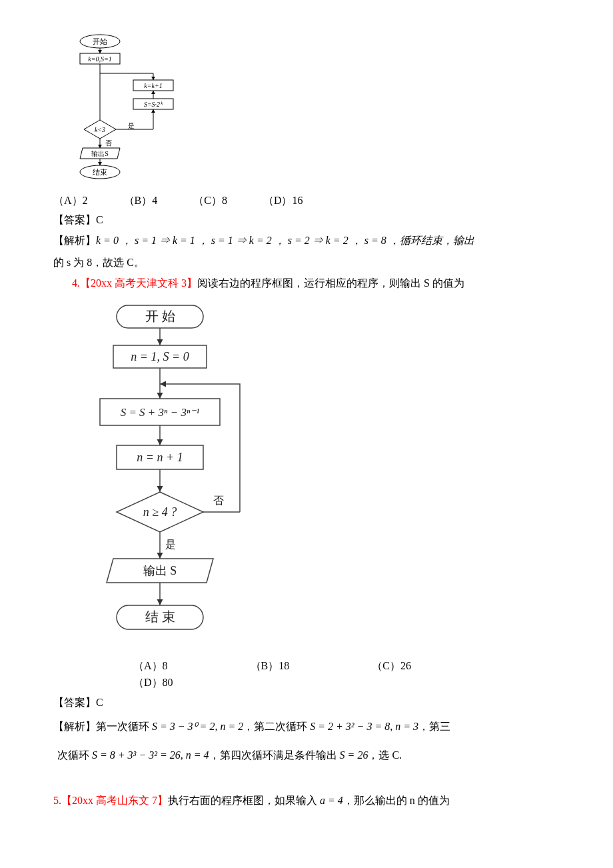 This screenshot has height=868, width=613. What do you see at coordinates (396, 800) in the screenshot?
I see `q5-text2: ，那么输出的 n 的值为` at bounding box center [396, 800].